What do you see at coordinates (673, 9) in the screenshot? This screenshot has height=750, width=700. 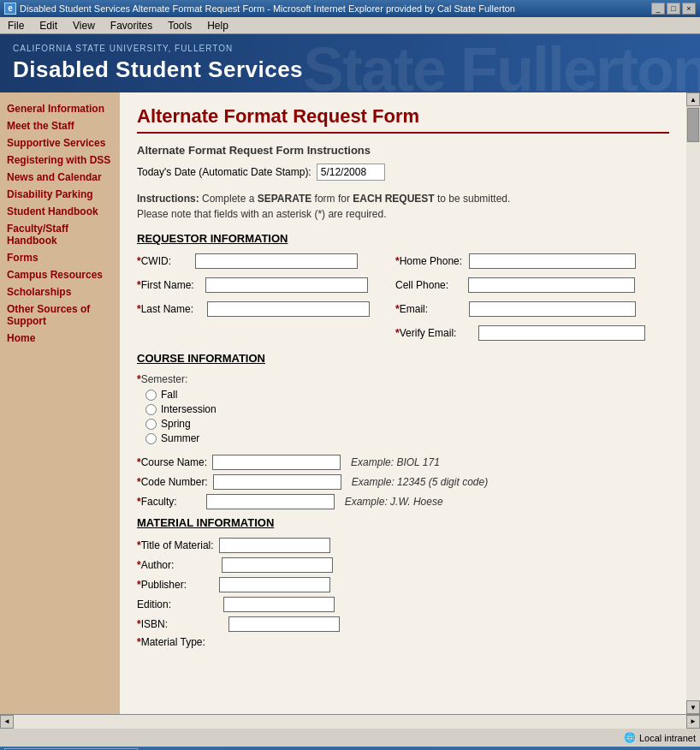 I see `window-controls: _ □ ×` at bounding box center [673, 9].